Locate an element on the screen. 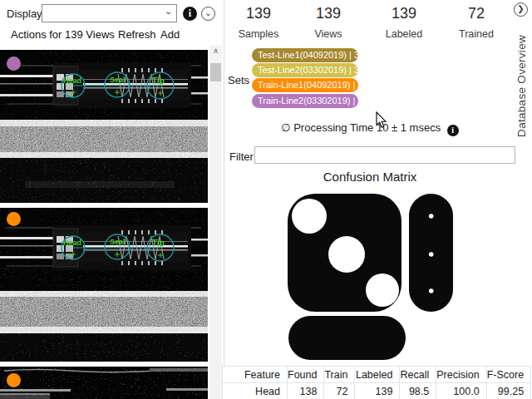  set-tag-test-line2: Test-Line2(03302019) | 34 ▼ is located at coordinates (305, 70).